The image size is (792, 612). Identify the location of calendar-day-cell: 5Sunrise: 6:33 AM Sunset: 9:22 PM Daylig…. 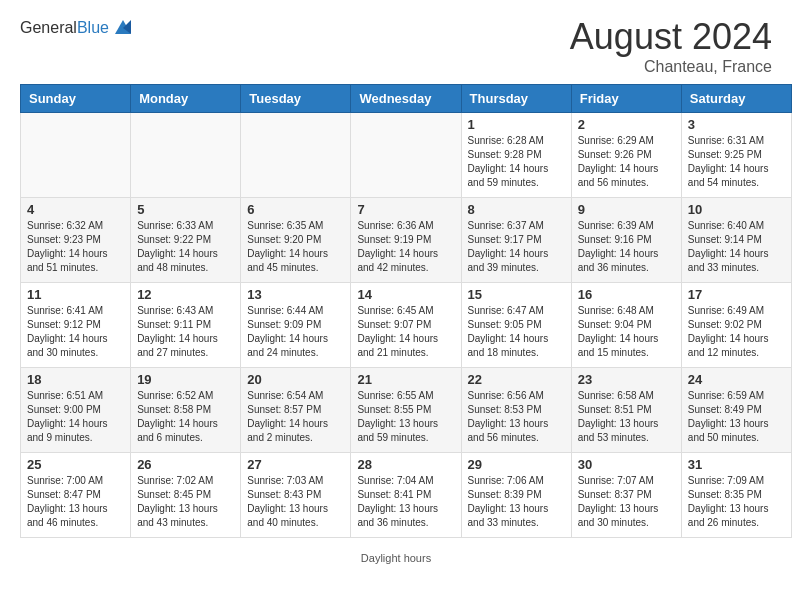
(186, 240).